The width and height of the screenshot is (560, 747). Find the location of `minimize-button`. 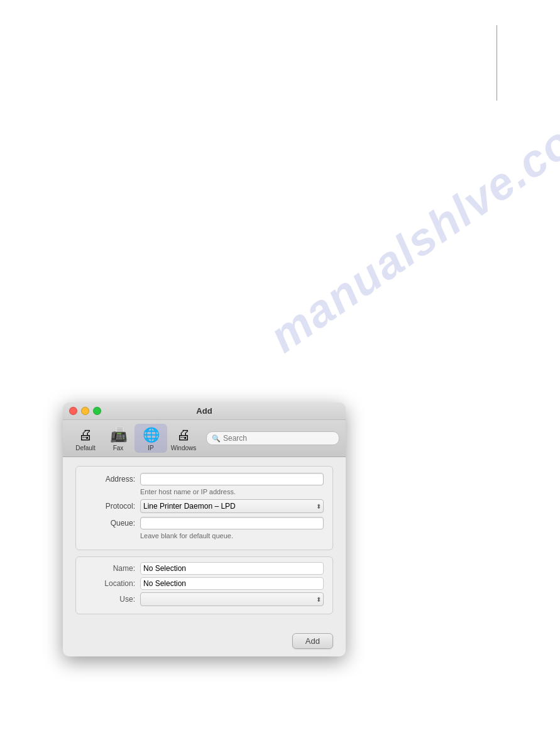

minimize-button is located at coordinates (85, 411).